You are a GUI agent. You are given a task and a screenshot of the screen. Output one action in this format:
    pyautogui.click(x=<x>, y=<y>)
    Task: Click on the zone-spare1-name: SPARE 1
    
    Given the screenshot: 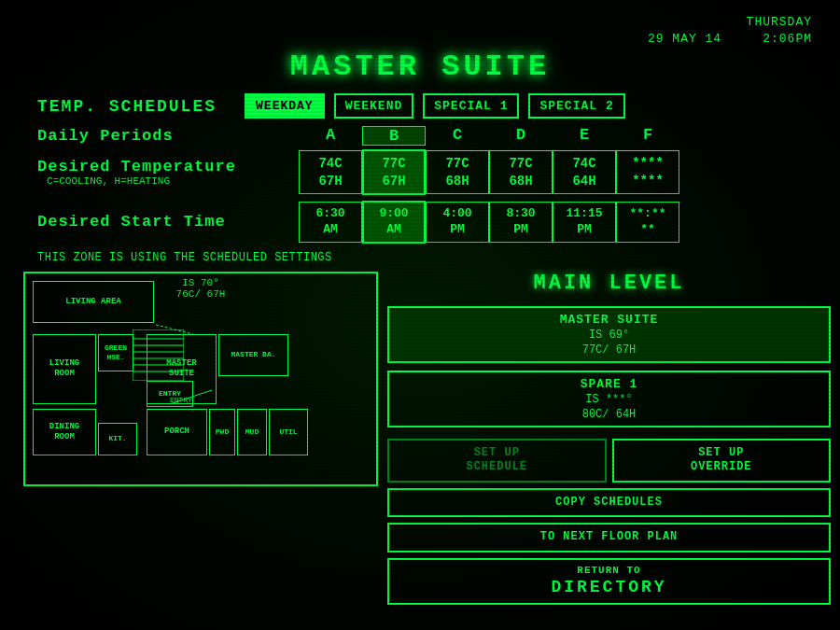 What is the action you would take?
    pyautogui.click(x=609, y=385)
    